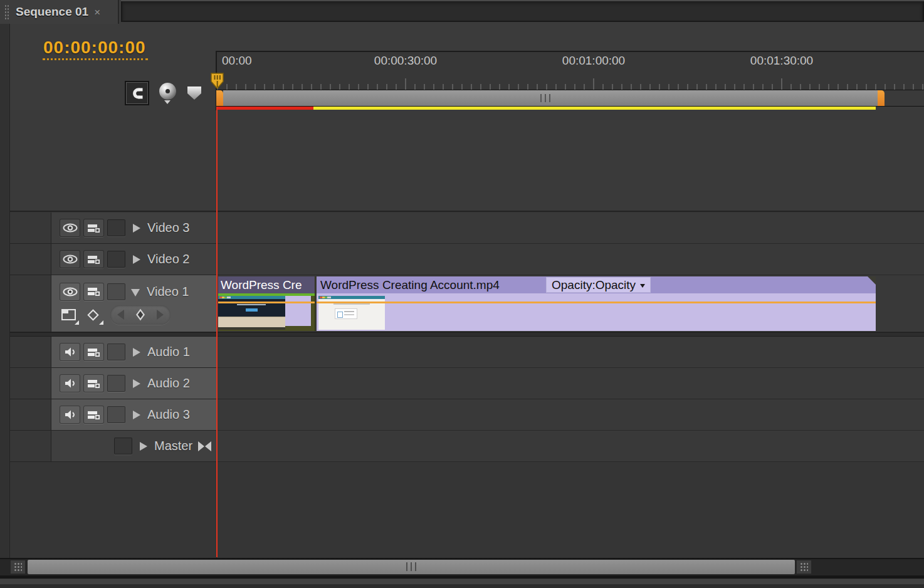 The image size is (924, 588). I want to click on time-ruler: 00:00 00:00:30:00 00:01:00:00 00:01:30:0…, so click(570, 71).